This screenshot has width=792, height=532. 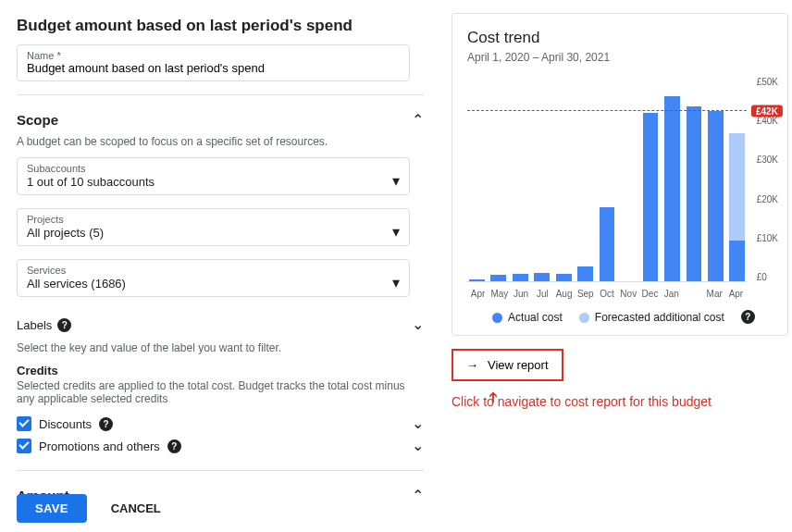 I want to click on x-axis-labels: AprMayJunJulAugSepOctNovDecJanMarApr, so click(x=607, y=294).